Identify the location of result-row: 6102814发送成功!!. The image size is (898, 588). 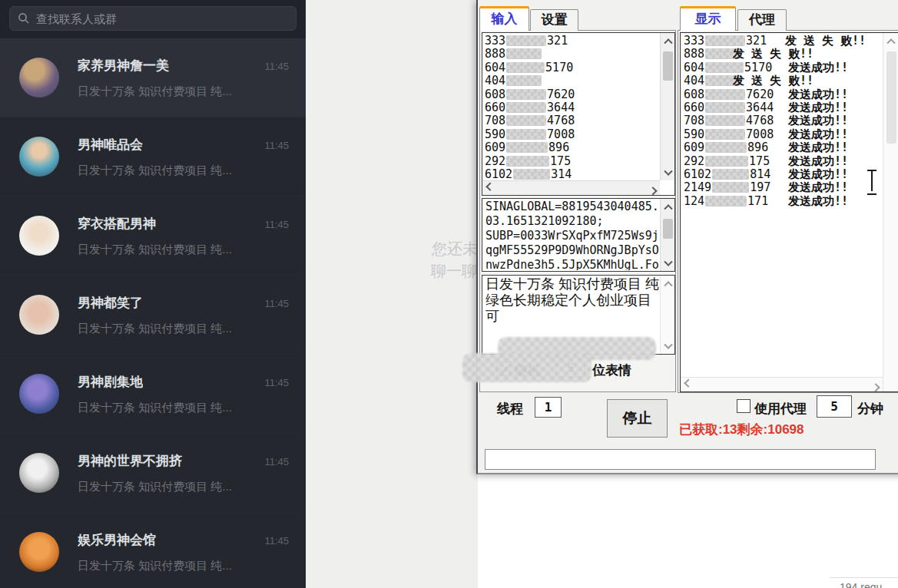
(783, 175).